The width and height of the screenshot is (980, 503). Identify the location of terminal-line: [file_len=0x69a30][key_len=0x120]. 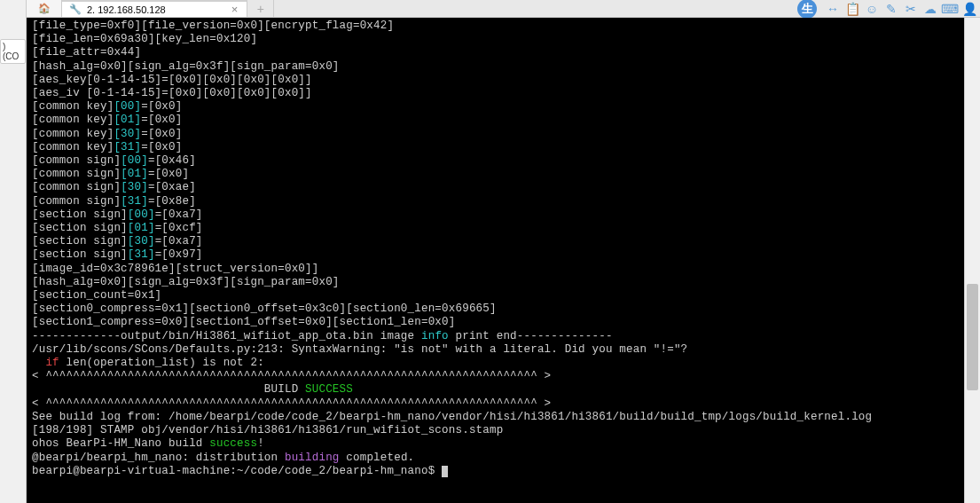
(495, 39).